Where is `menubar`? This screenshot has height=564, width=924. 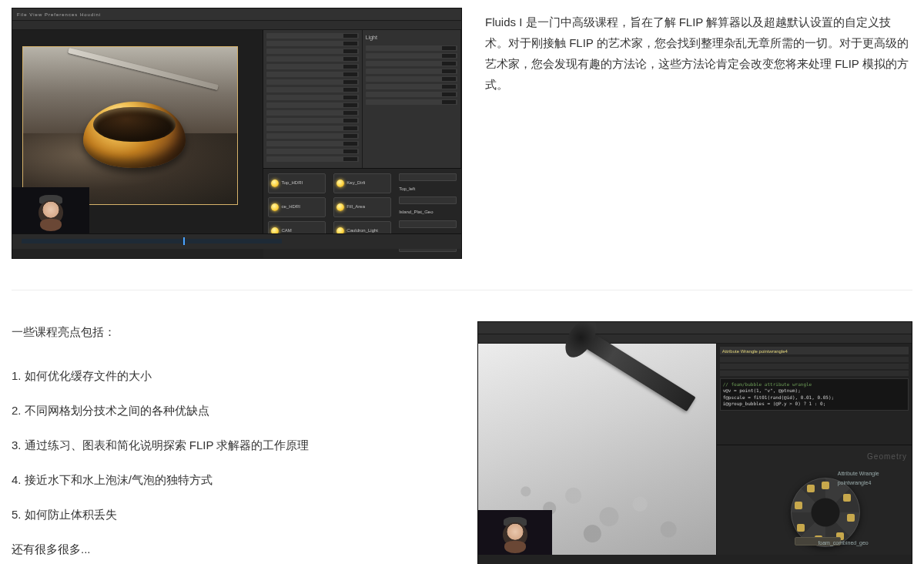
menubar is located at coordinates (695, 328).